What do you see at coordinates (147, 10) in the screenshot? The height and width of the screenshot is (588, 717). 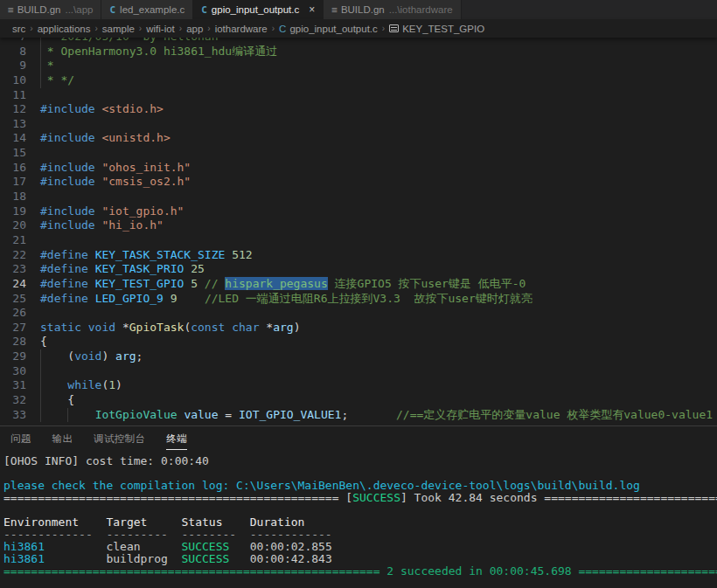 I see `editor-tab: Cled_example.c` at bounding box center [147, 10].